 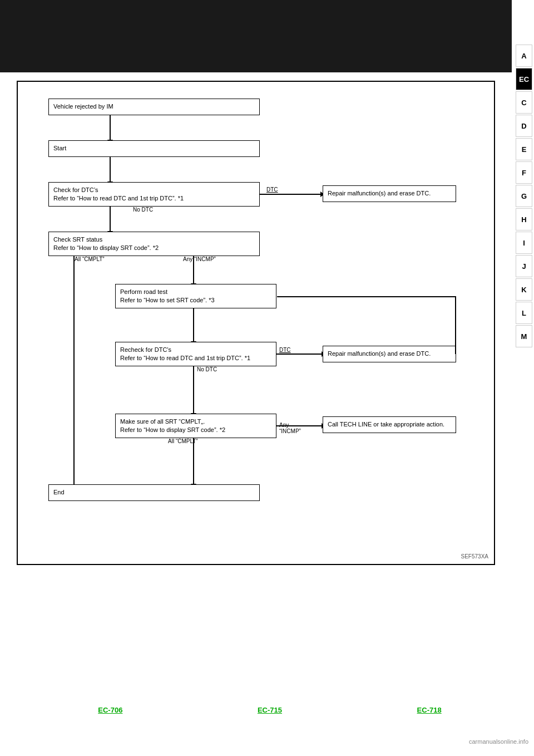 I want to click on box-vehicle-rejected: Vehicle rejected by IM, so click(x=154, y=107).